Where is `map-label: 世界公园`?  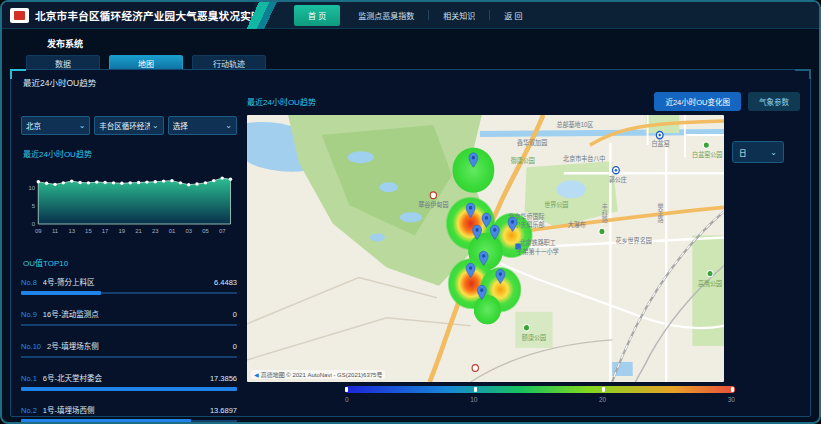
map-label: 世界公园 is located at coordinates (556, 204).